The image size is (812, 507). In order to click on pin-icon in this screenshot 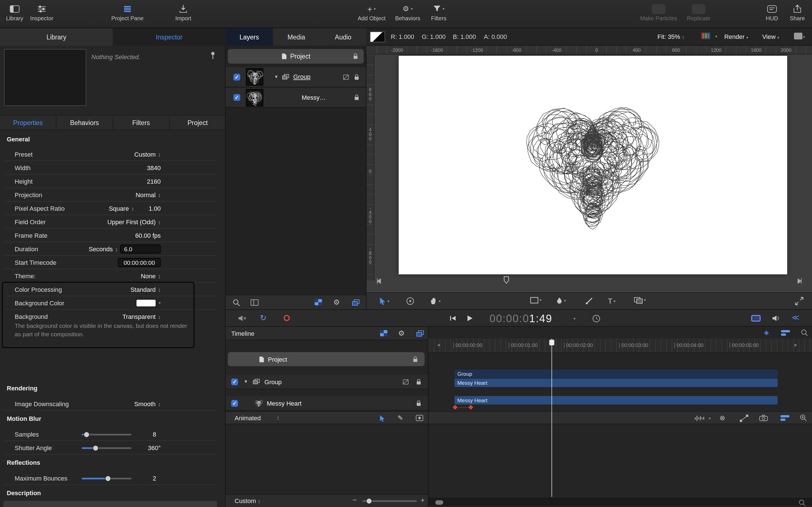, I will do `click(213, 56)`.